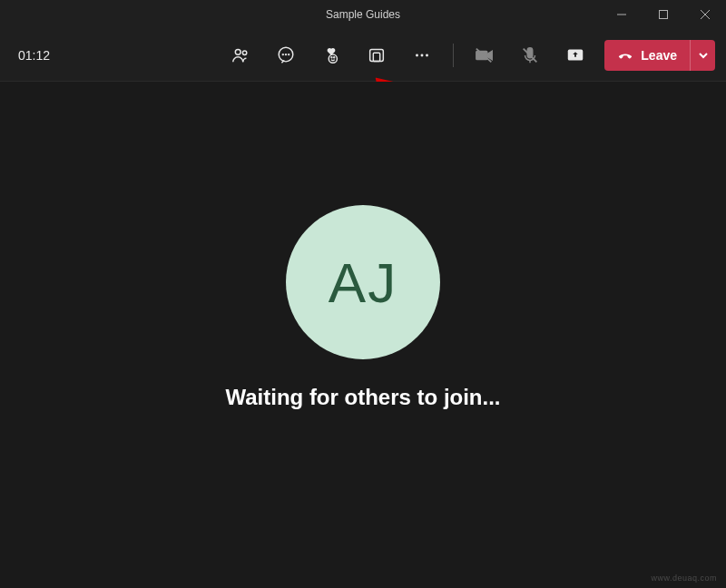 The height and width of the screenshot is (588, 726). Describe the element at coordinates (660, 55) in the screenshot. I see `leave-group: Leave` at that location.